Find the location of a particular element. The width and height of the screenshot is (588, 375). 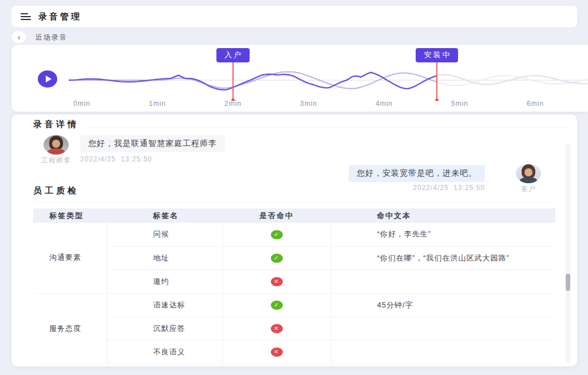

label-name-cell: 不良语义 is located at coordinates (165, 352).